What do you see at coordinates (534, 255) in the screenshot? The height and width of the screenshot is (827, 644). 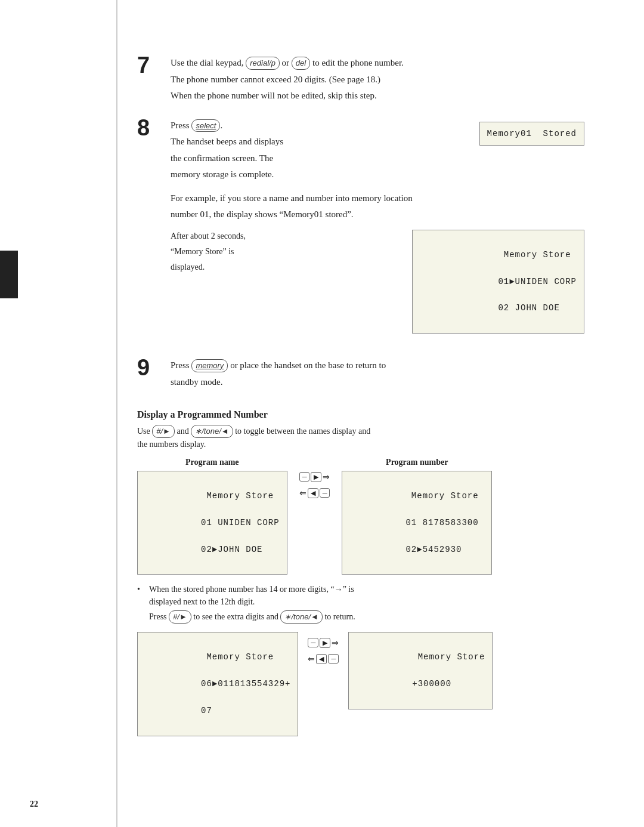 I see `ms-line1: Memory Store` at bounding box center [534, 255].